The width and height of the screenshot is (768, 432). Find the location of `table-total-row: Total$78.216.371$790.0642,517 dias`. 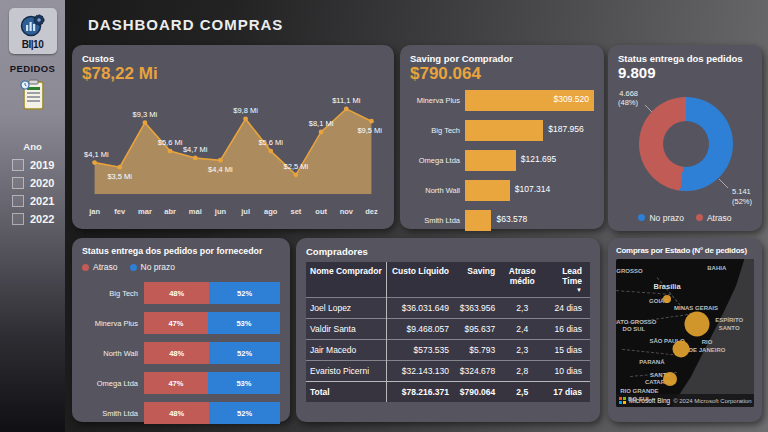

table-total-row: Total$78.216.371$790.0642,517 dias is located at coordinates (448, 392).